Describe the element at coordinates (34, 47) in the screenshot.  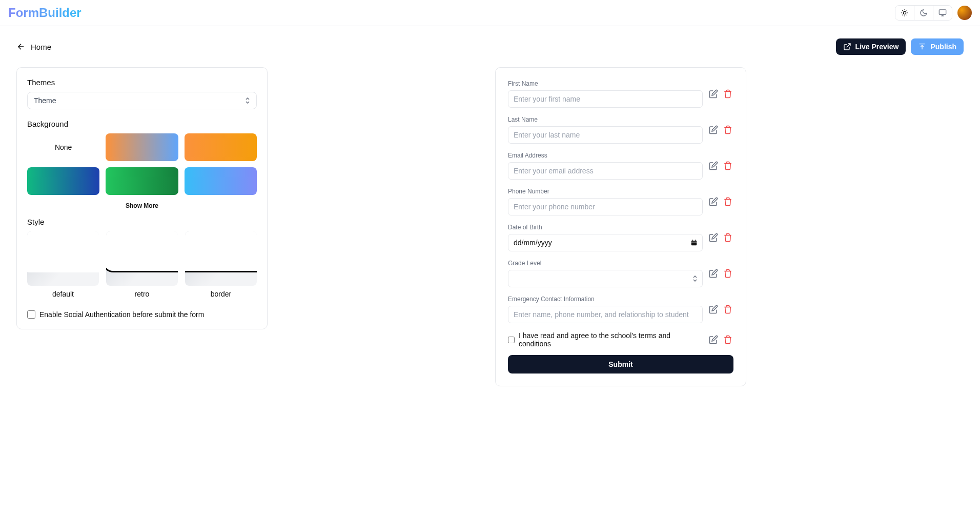
I see `back-link: Home` at that location.